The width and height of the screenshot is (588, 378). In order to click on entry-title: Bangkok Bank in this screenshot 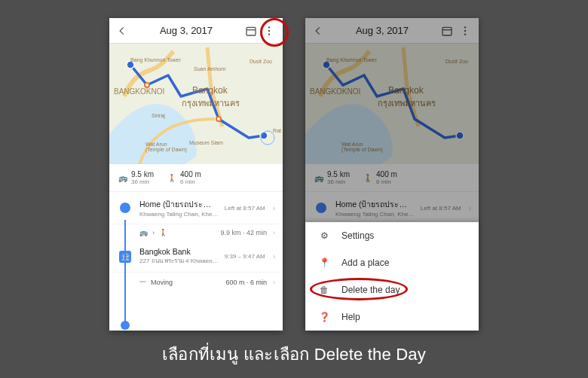, I will do `click(179, 251)`.